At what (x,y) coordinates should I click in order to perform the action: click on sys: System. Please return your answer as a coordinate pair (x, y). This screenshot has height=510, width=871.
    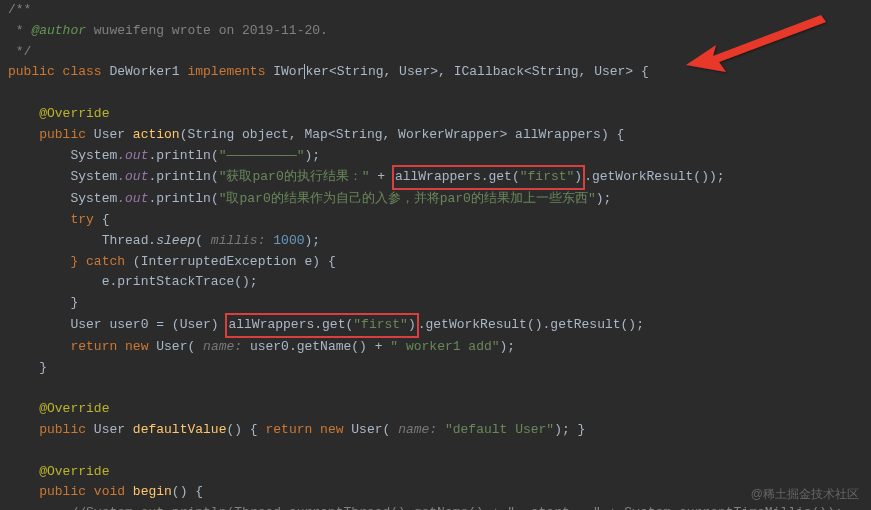
    Looking at the image, I should click on (94, 156).